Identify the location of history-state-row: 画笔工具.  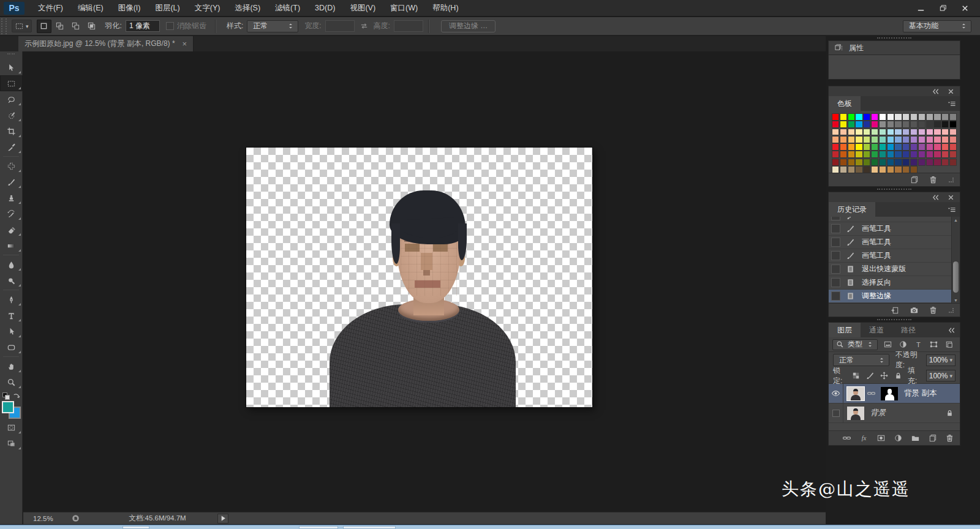
(894, 229).